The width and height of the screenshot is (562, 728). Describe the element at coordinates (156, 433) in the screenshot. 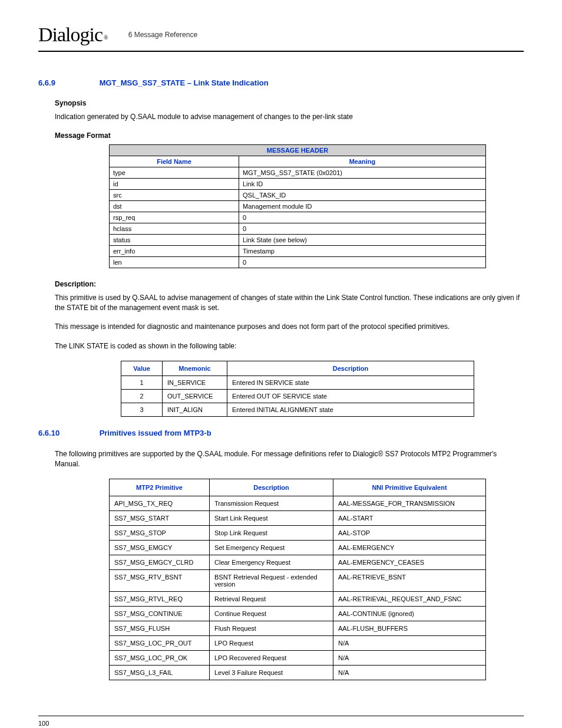

I see `section-title: Primitives issued from MTP3-b` at that location.